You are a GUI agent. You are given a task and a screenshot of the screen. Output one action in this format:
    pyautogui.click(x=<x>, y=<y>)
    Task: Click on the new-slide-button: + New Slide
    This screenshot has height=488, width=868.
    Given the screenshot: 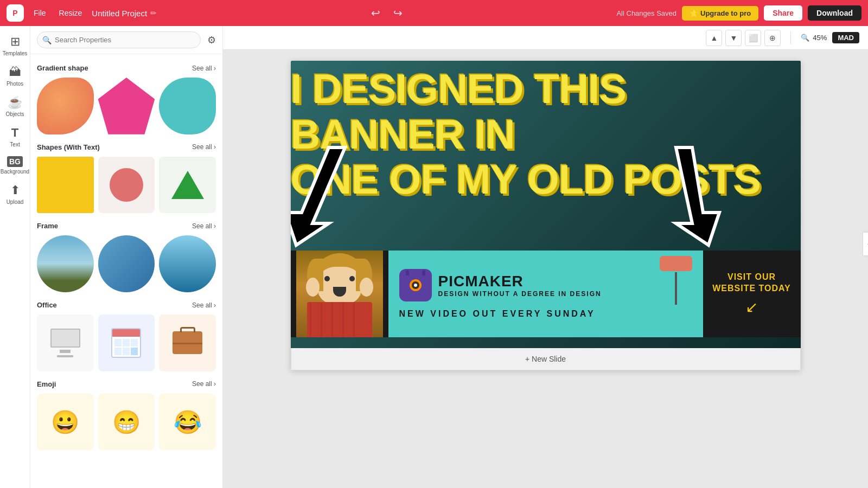 What is the action you would take?
    pyautogui.click(x=546, y=359)
    